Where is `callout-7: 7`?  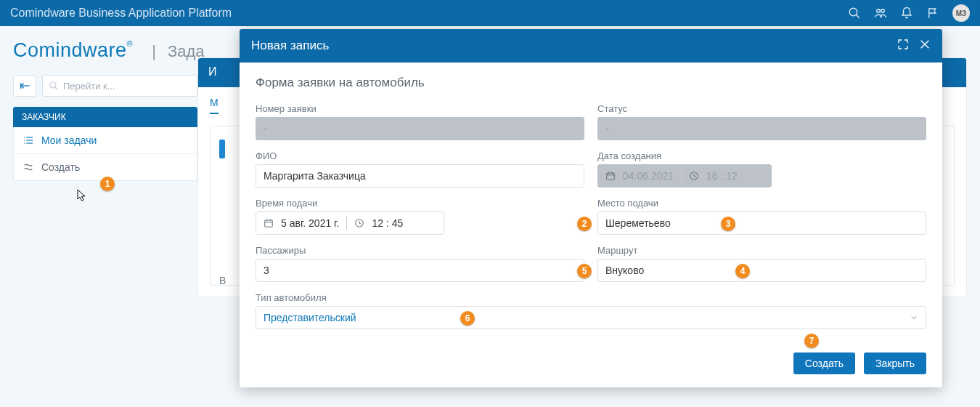
callout-7: 7 is located at coordinates (812, 341).